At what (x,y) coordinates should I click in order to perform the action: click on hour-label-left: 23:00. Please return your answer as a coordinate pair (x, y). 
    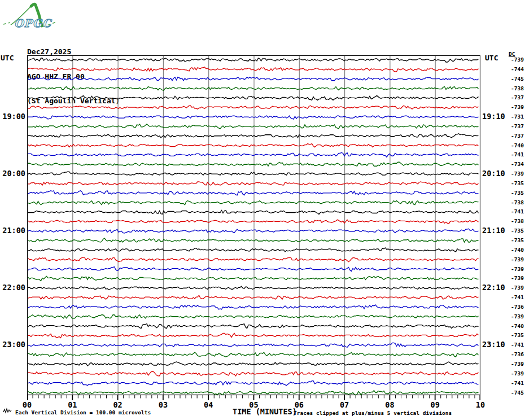
    Looking at the image, I should click on (12, 344).